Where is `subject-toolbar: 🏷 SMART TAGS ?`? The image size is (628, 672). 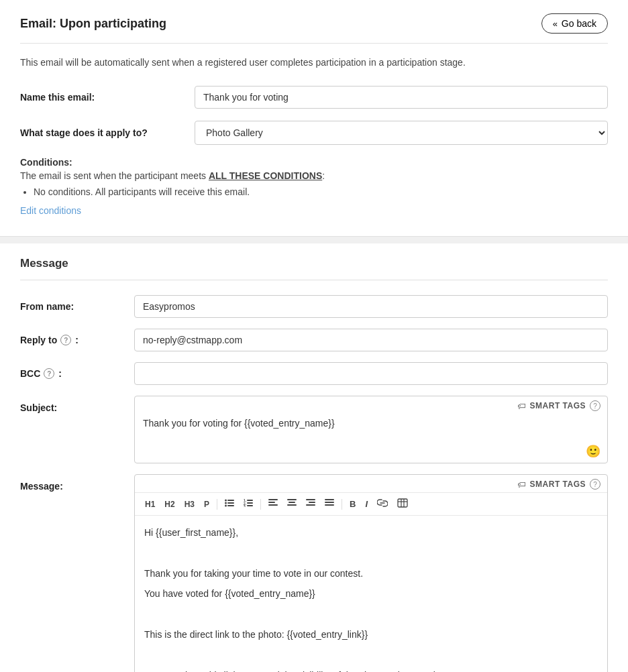 subject-toolbar: 🏷 SMART TAGS ? is located at coordinates (371, 405).